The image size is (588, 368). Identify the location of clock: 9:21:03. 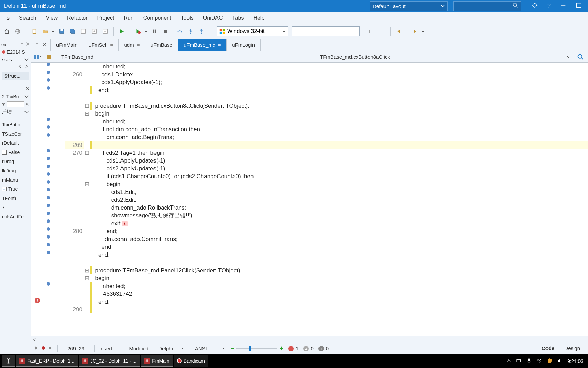
(575, 361).